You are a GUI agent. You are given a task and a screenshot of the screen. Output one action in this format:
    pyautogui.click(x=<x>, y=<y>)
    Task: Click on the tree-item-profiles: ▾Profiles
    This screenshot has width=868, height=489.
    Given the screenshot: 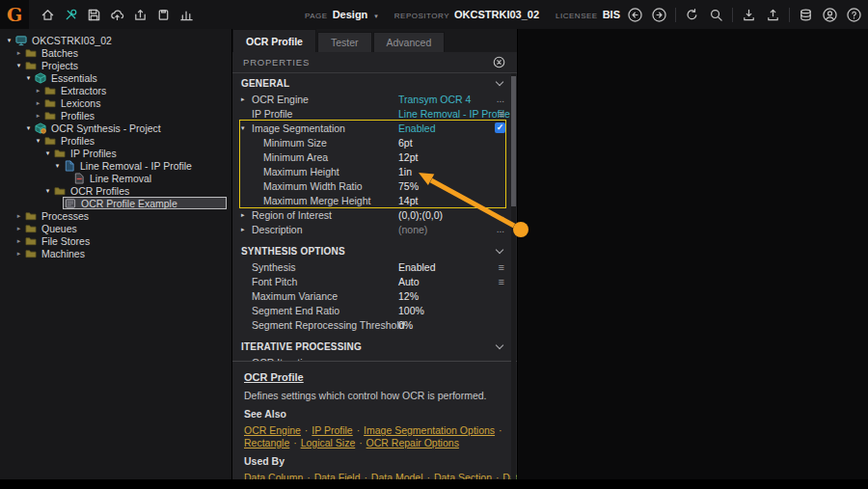 What is the action you would take?
    pyautogui.click(x=116, y=141)
    